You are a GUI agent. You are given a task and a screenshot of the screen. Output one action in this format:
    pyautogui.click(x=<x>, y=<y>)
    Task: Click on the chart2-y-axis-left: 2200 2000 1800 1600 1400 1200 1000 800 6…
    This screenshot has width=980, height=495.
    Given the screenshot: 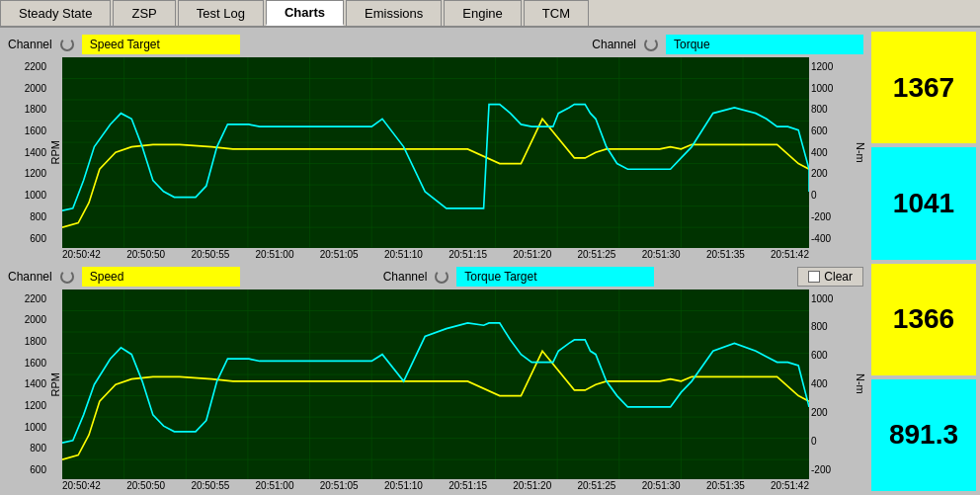 What is the action you would take?
    pyautogui.click(x=26, y=385)
    